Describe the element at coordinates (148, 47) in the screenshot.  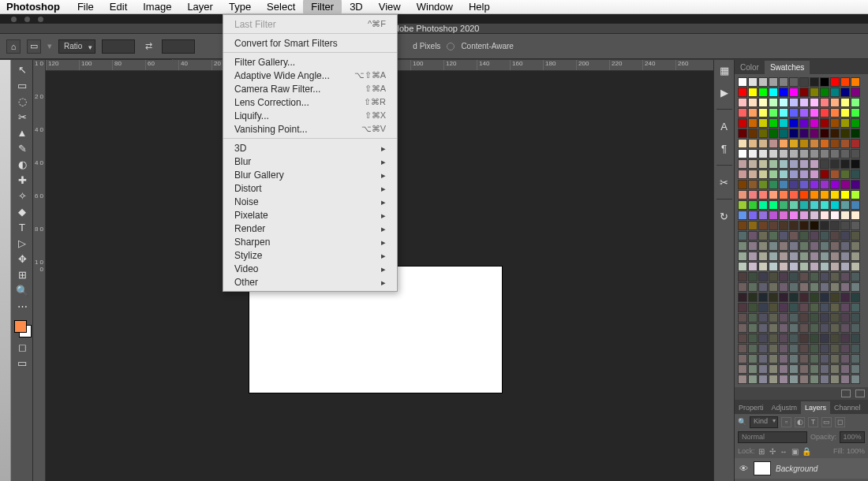
I see `swap-icon: ⇄` at that location.